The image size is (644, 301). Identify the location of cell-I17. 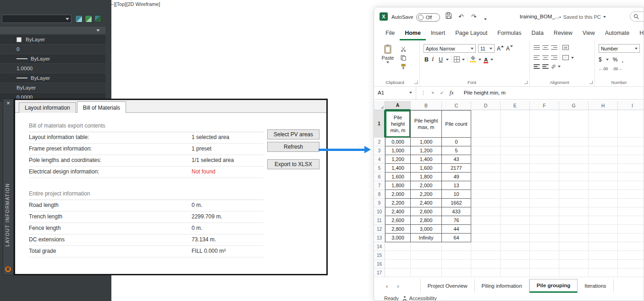
(631, 273).